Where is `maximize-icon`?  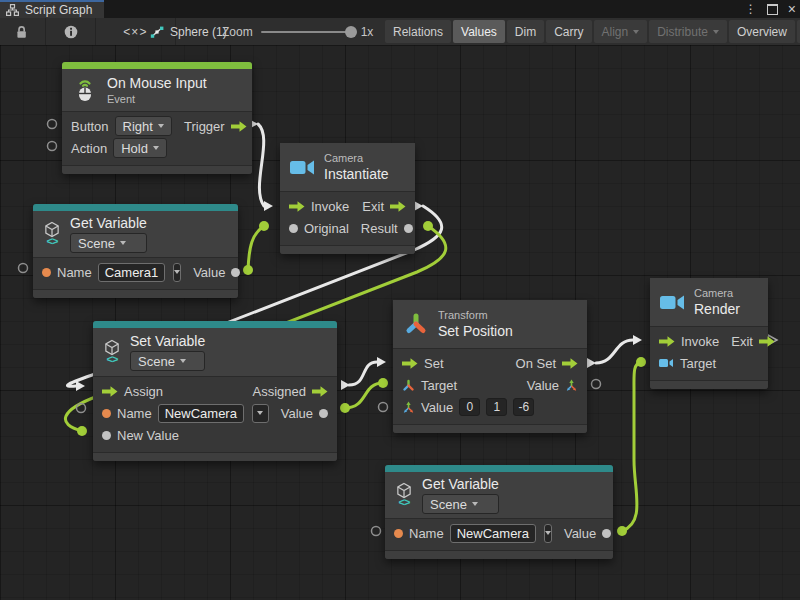 maximize-icon is located at coordinates (772, 10).